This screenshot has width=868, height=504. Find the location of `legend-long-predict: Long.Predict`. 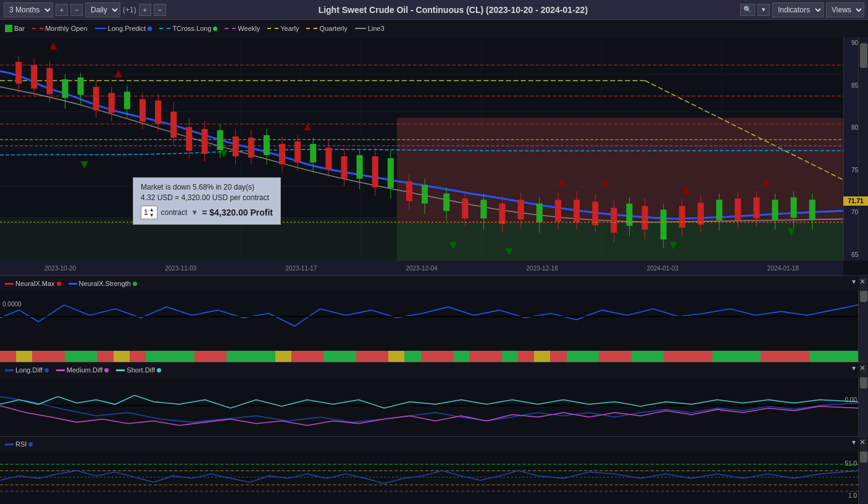

legend-long-predict: Long.Predict is located at coordinates (123, 28).